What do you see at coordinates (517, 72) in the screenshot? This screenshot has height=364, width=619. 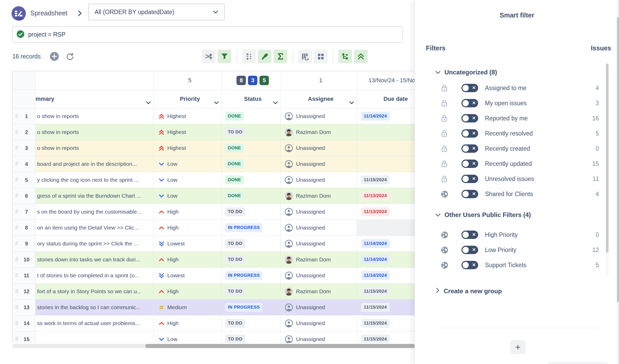 I see `filter-group-header: Uncategorized (8)` at bounding box center [517, 72].